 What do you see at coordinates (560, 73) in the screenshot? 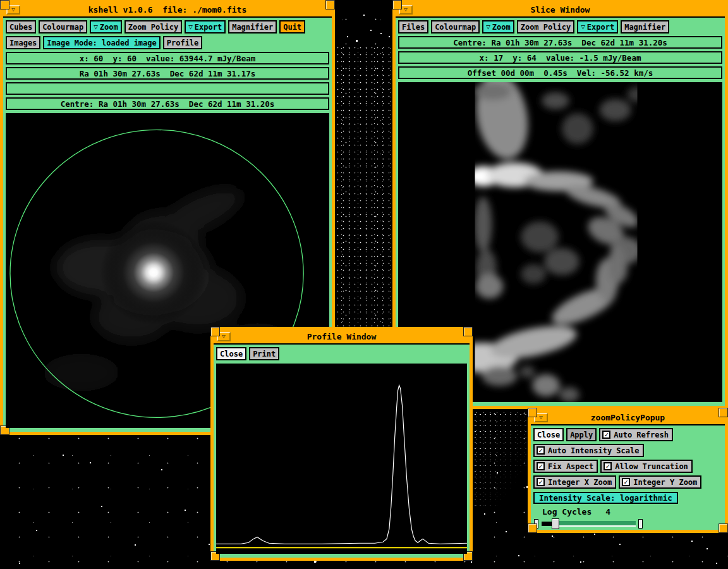
I see `slice-offset-readout: Offset 00d 00m 0.45s Vel: -56.52 km/s` at bounding box center [560, 73].